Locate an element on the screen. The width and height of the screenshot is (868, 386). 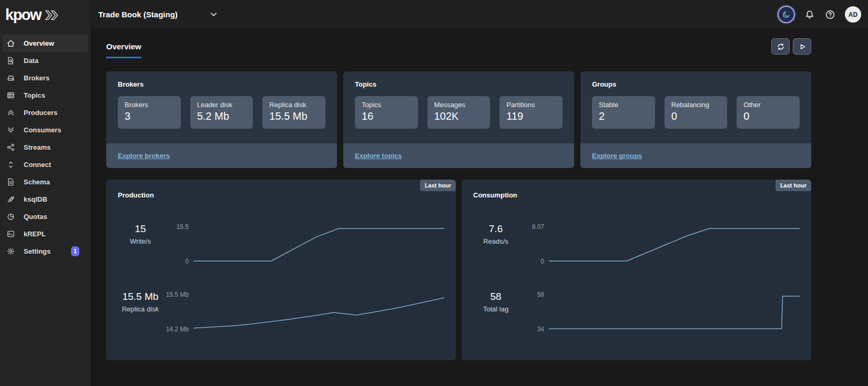
tab-overview: Overview is located at coordinates (124, 50).